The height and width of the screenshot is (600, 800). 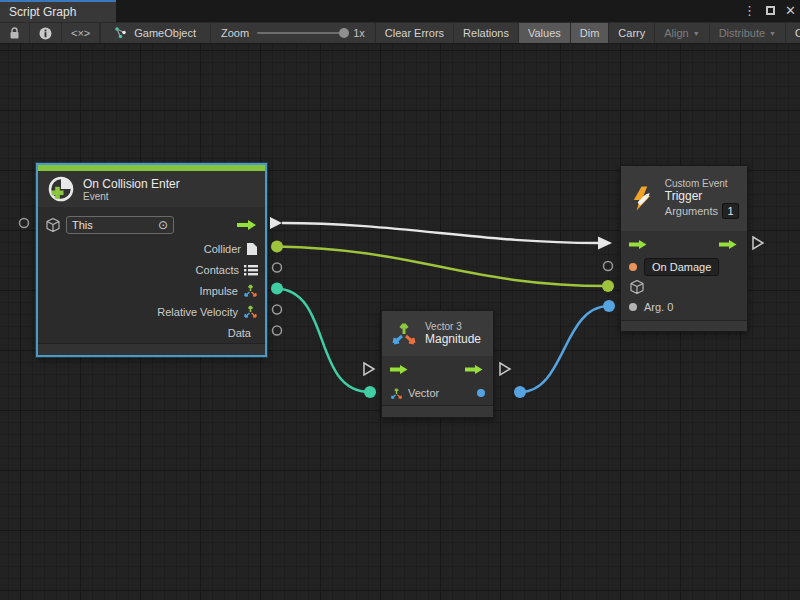 What do you see at coordinates (545, 33) in the screenshot?
I see `values-toggle: Values` at bounding box center [545, 33].